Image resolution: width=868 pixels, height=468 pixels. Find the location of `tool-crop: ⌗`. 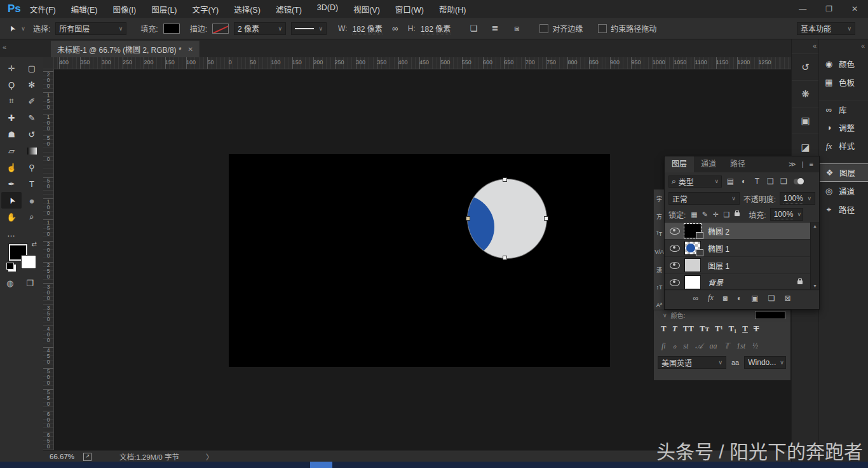

tool-crop: ⌗ is located at coordinates (11, 101).